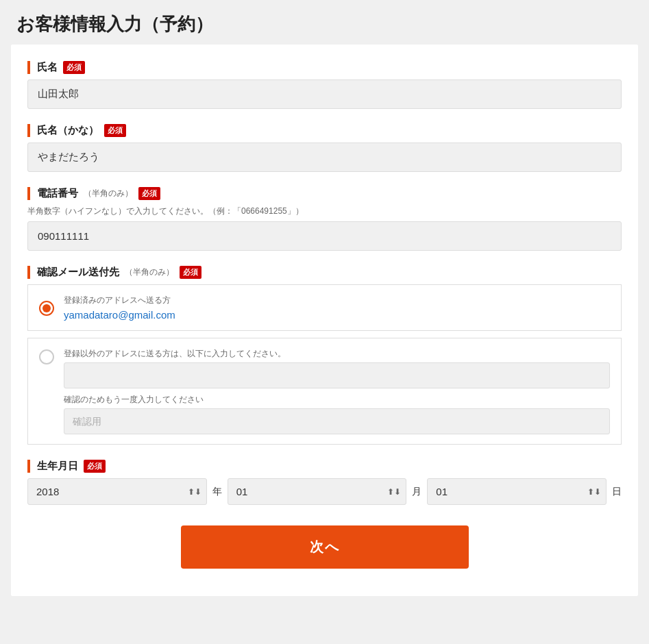 Image resolution: width=649 pixels, height=644 pixels. I want to click on phone-input, so click(325, 236).